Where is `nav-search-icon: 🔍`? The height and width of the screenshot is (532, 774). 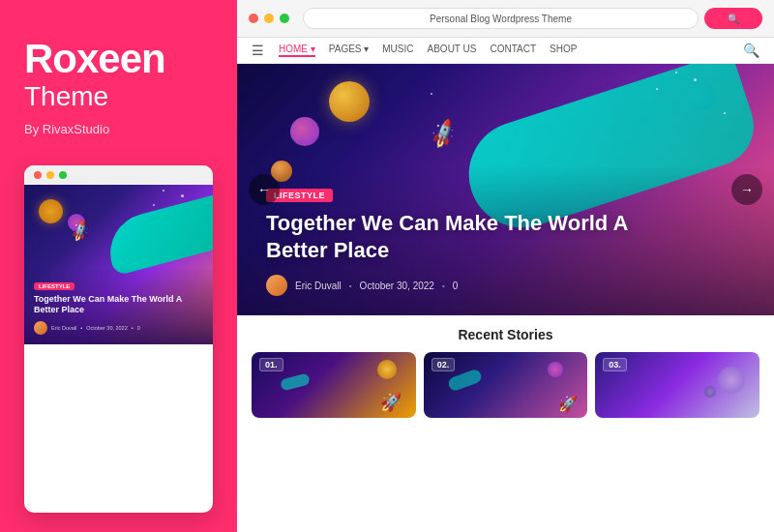
nav-search-icon: 🔍 is located at coordinates (751, 50).